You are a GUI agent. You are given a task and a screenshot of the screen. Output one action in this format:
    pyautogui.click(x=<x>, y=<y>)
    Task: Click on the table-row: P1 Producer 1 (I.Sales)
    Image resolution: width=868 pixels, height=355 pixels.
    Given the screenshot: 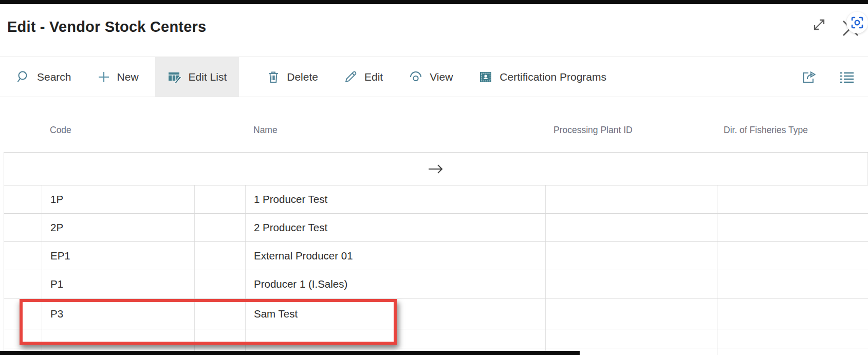 What is the action you would take?
    pyautogui.click(x=436, y=285)
    